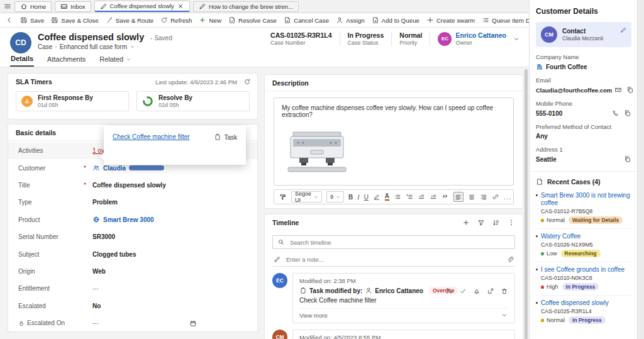 The width and height of the screenshot is (644, 339). What do you see at coordinates (394, 242) in the screenshot?
I see `timeline-search` at bounding box center [394, 242].